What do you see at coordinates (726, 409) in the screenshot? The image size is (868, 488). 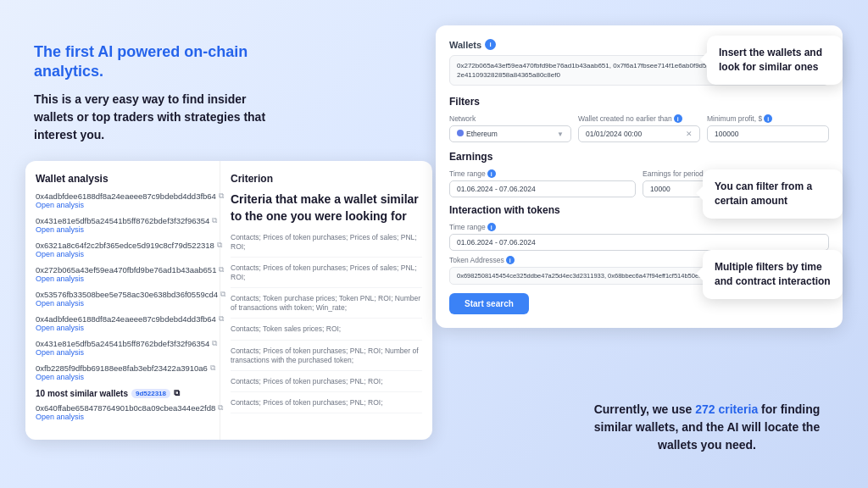 I see `criteria-count: 272 criteria` at bounding box center [726, 409].